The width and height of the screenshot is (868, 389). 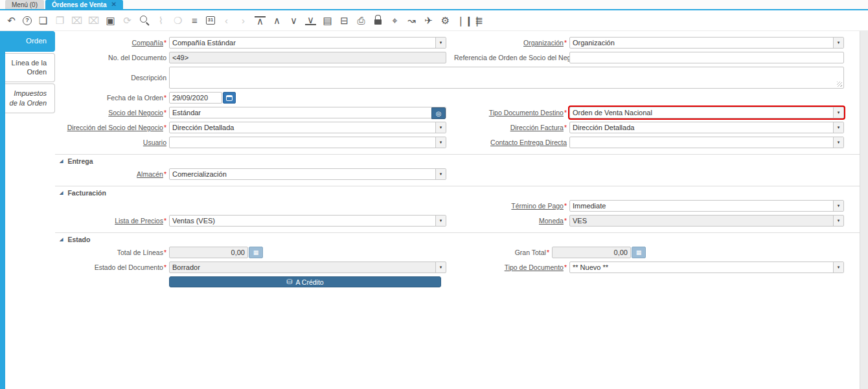 What do you see at coordinates (707, 128) in the screenshot?
I see `direccion-factura-combobox: Dirección Detallada ▾` at bounding box center [707, 128].